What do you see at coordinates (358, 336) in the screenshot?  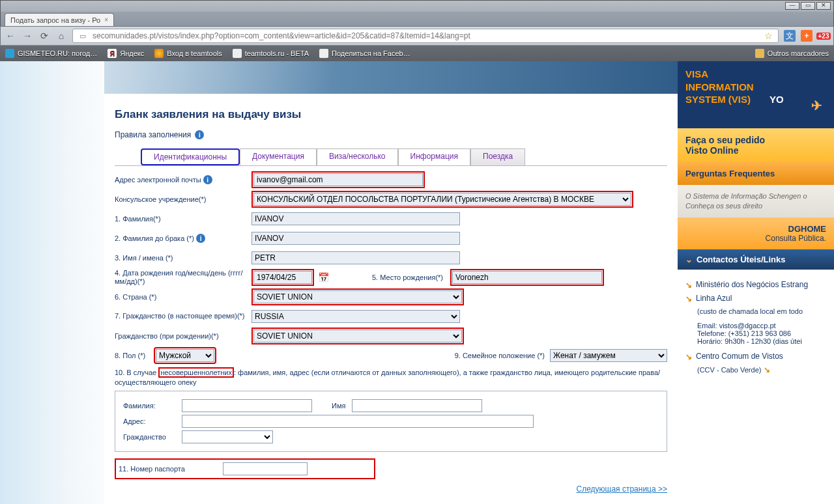 I see `nationality-birth-select: SOVIET UNION` at bounding box center [358, 336].